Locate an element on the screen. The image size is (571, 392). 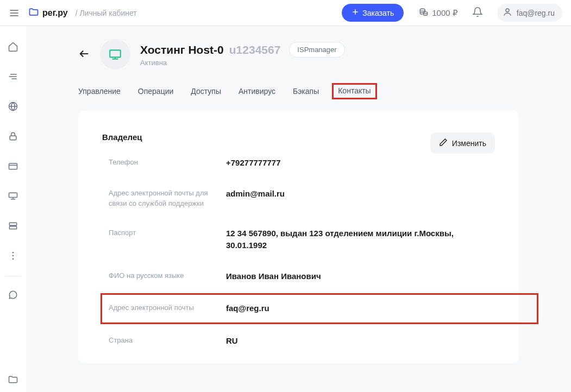
user-menu: faq@reg.ru is located at coordinates (530, 13).